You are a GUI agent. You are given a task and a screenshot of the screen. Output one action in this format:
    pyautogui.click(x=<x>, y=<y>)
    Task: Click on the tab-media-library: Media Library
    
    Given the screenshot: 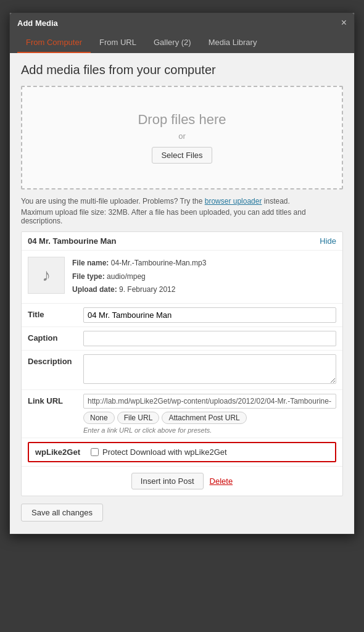 What is the action you would take?
    pyautogui.click(x=233, y=43)
    